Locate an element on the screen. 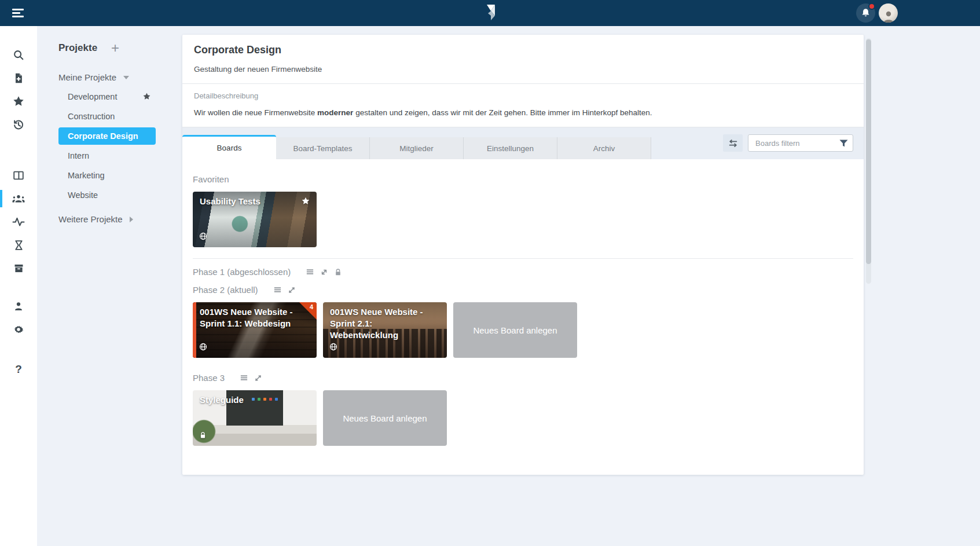 The width and height of the screenshot is (980, 546). tabs-strip: Boards Board-Templates Mitglieder Einste… is located at coordinates (523, 143).